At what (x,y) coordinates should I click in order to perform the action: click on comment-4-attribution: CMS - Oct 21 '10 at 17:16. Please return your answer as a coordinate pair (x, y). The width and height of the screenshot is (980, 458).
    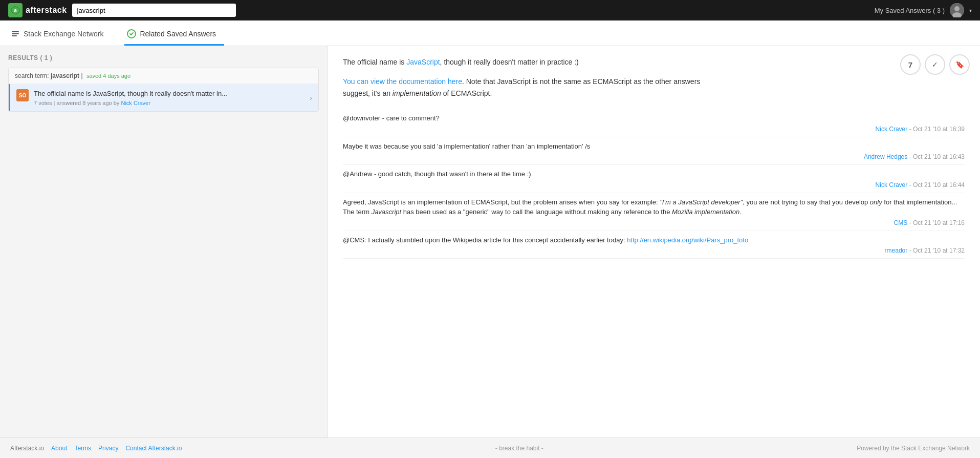
    Looking at the image, I should click on (654, 223).